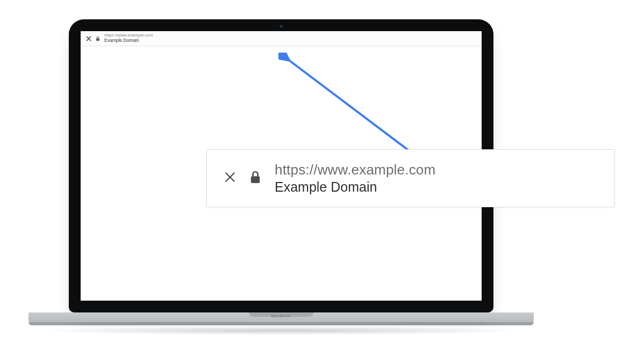 Image resolution: width=630 pixels, height=364 pixels. I want to click on callout-page-title: Example Domain, so click(355, 187).